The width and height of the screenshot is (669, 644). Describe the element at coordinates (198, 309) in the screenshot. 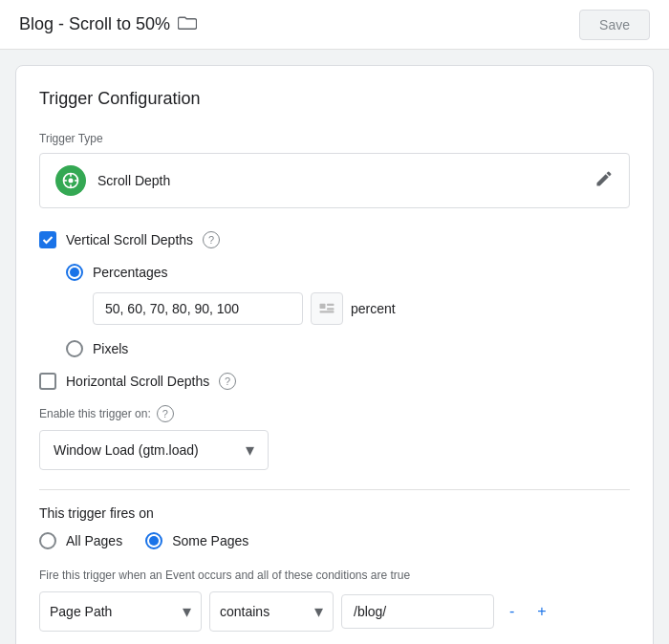

I see `percentages-input` at that location.